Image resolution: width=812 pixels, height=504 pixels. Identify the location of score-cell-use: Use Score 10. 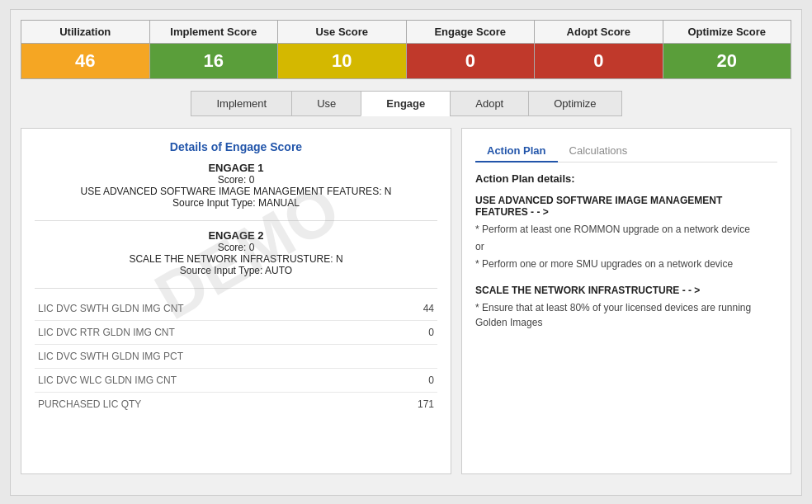
(342, 49).